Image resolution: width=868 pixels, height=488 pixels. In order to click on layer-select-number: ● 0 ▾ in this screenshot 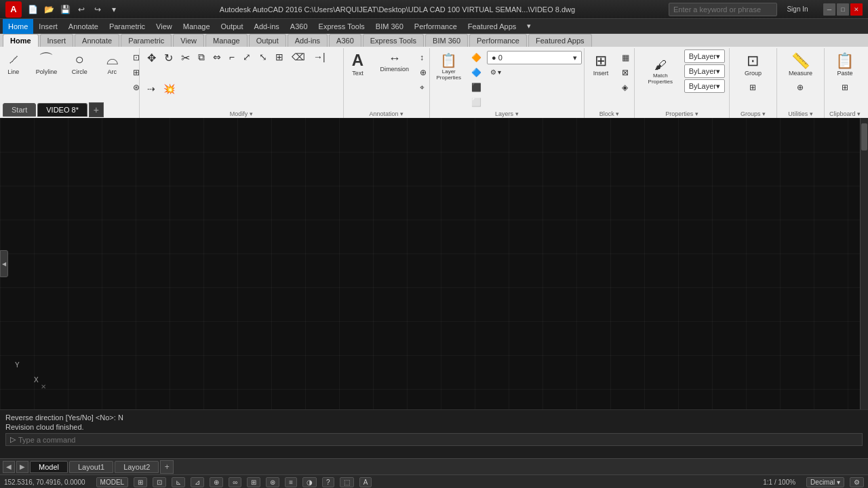, I will do `click(534, 58)`.